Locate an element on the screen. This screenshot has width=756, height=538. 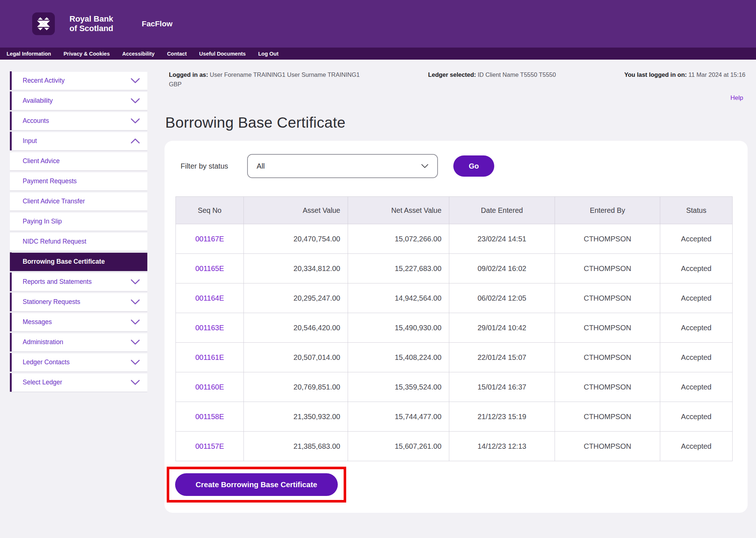
topnav-legal-information: Legal Information is located at coordinates (29, 54).